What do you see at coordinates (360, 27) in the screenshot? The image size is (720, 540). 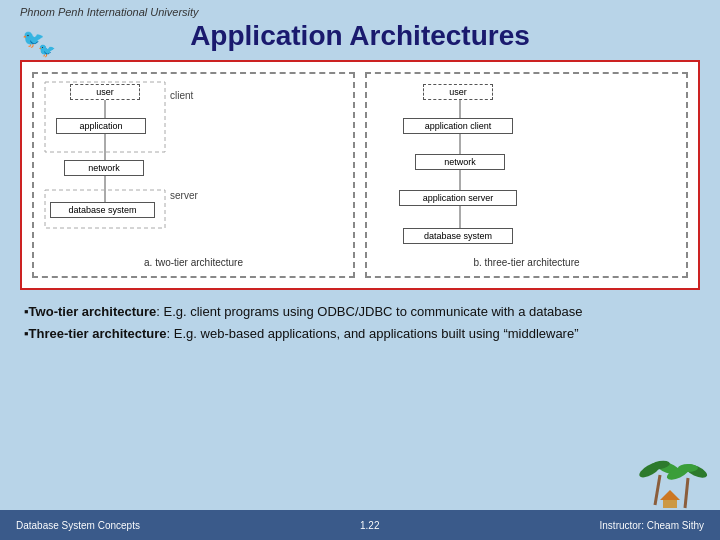 I see `header: Phnom Penh International University Appl…` at bounding box center [360, 27].